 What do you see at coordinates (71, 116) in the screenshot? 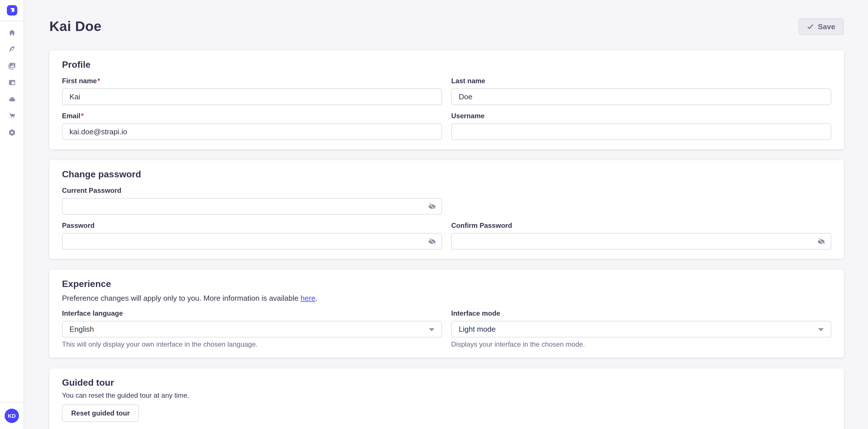
I see `email-label: Email` at bounding box center [71, 116].